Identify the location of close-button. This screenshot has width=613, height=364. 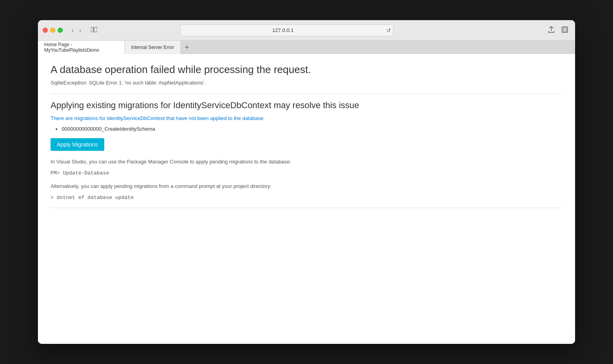
(45, 30).